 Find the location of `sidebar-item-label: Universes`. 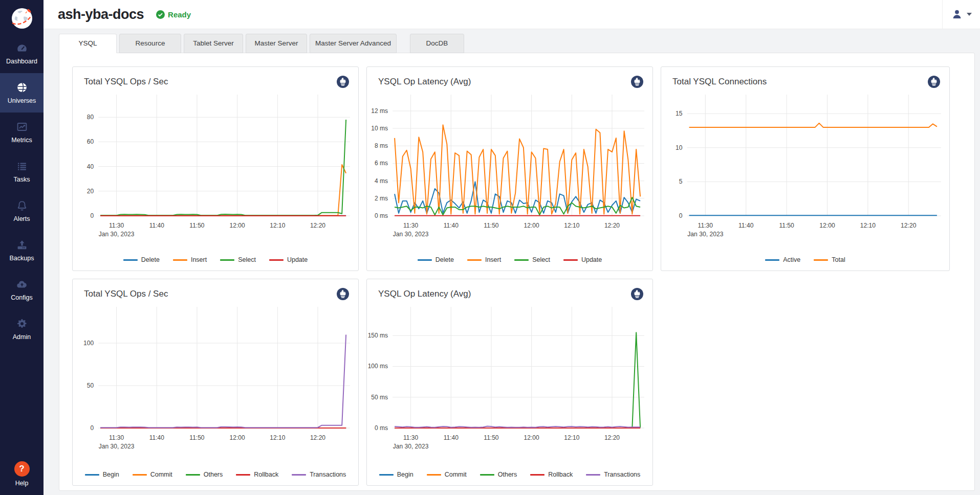

sidebar-item-label: Universes is located at coordinates (22, 101).